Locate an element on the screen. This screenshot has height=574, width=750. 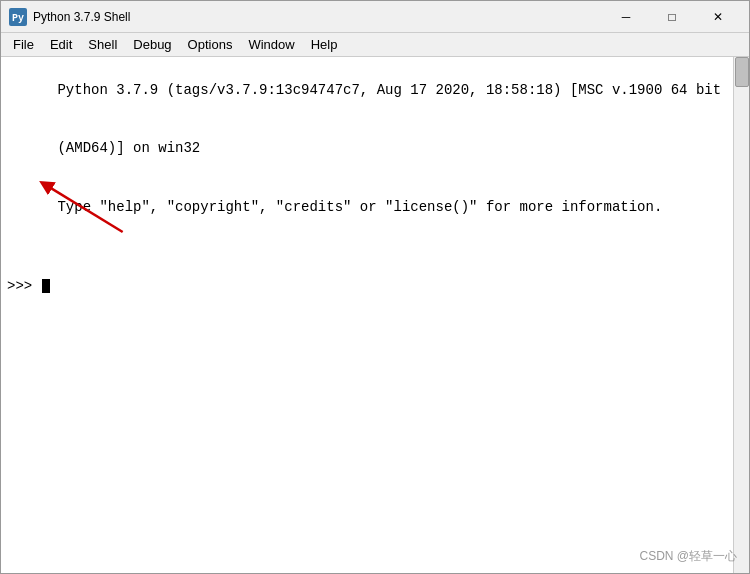
shell-line1: Python 3.7.9 (tags/v3.7.9:13c94747c7, Au… is located at coordinates (389, 90).